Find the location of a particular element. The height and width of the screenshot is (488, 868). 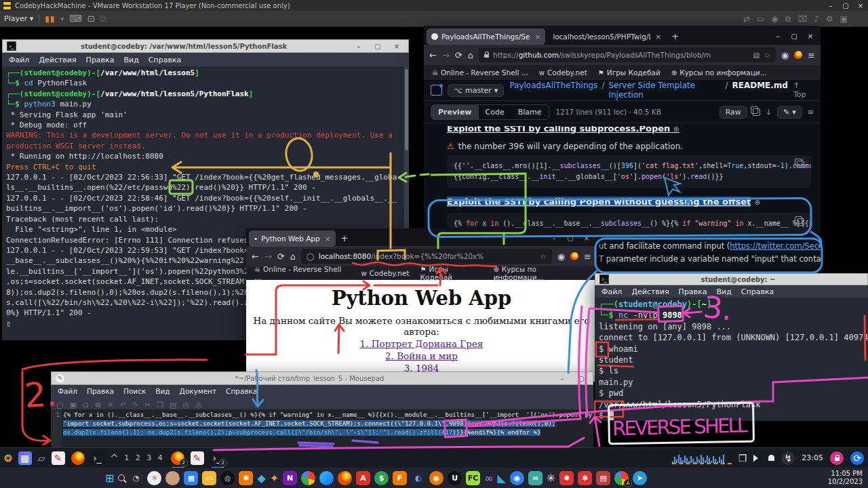

chrome-mic-app is located at coordinates (308, 479).